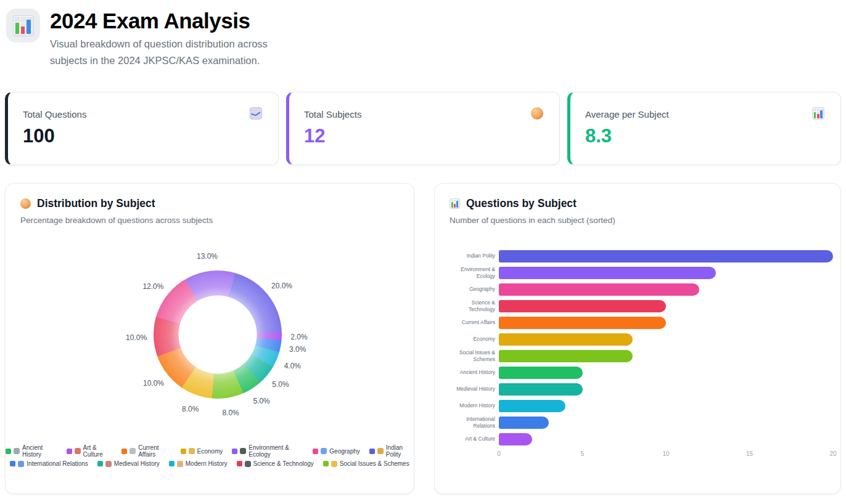  What do you see at coordinates (666, 256) in the screenshot?
I see `bar-indian-polity` at bounding box center [666, 256].